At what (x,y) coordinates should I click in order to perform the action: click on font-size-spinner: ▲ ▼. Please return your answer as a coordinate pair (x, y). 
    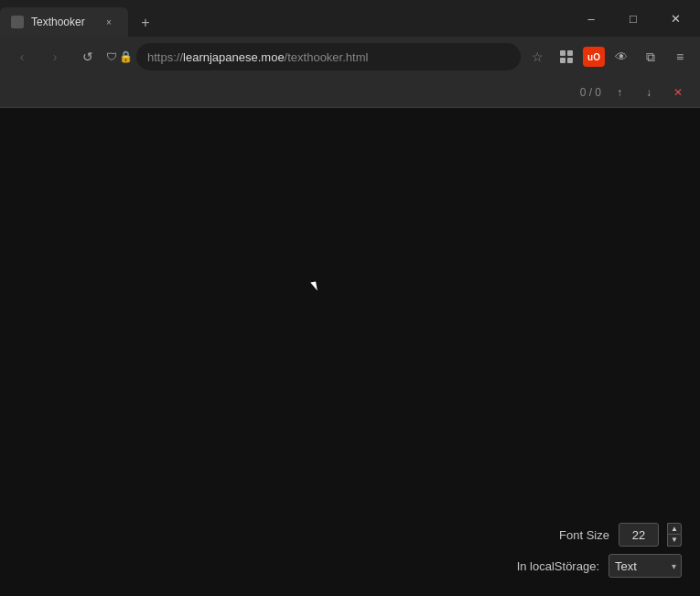
    Looking at the image, I should click on (674, 535).